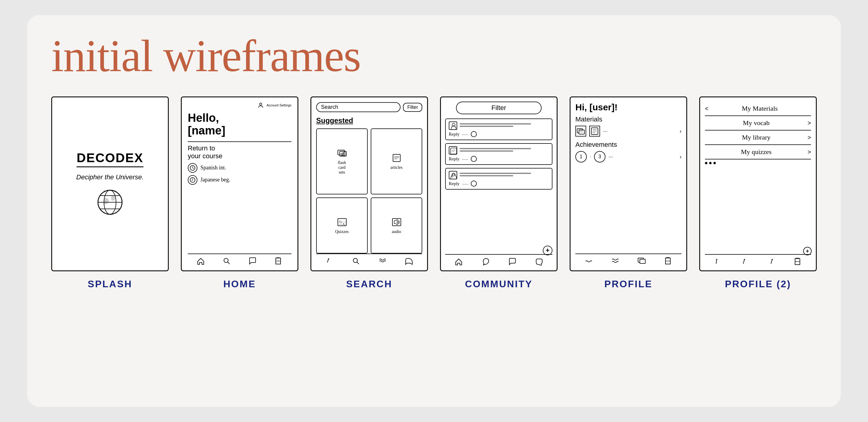 The image size is (868, 422). I want to click on profile-achievements-row: 1 · 3 ··· ›, so click(628, 157).